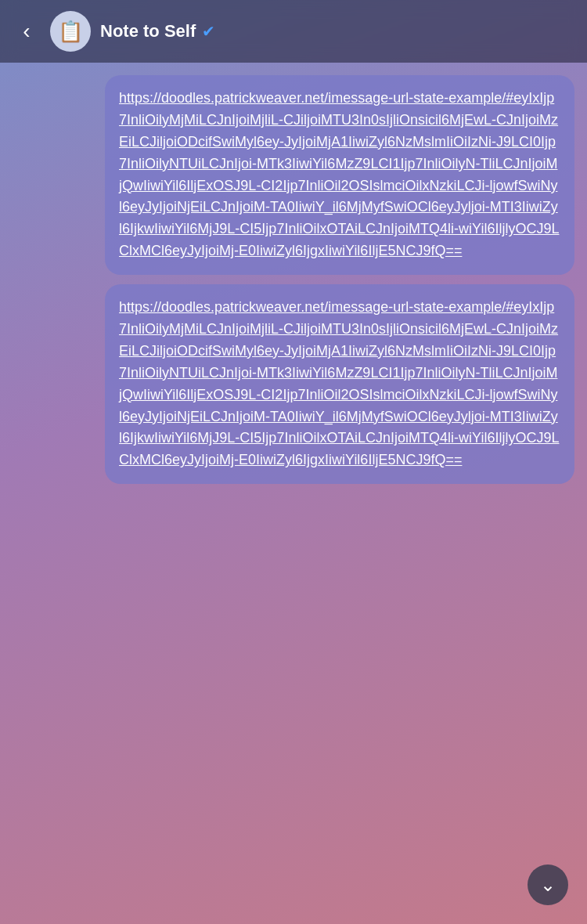  I want to click on message-link-1: https://doodles.patrickweaver.net/imessa…, so click(340, 175).